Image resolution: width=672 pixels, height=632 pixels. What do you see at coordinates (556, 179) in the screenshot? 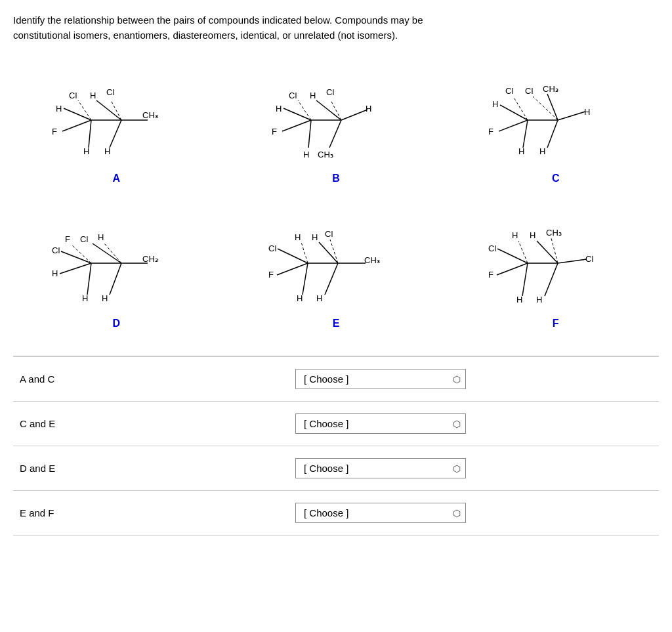
I see `compound-c-label: C` at bounding box center [556, 179].